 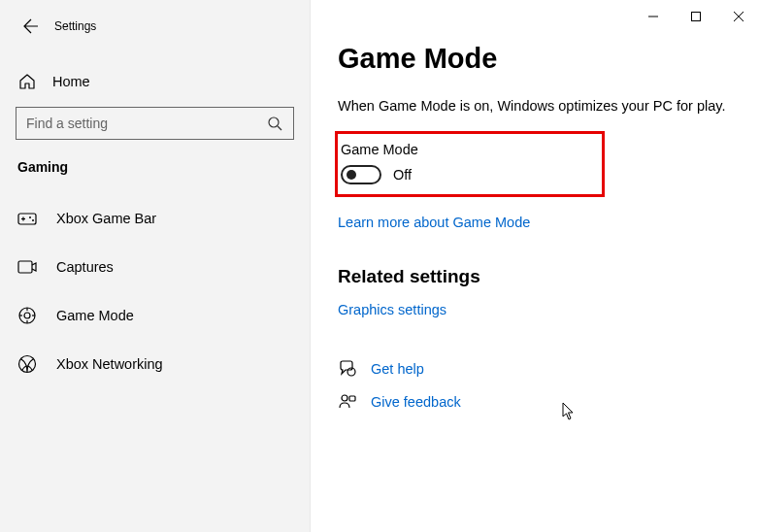 I want to click on toggle-label: Game Mode, so click(x=465, y=150).